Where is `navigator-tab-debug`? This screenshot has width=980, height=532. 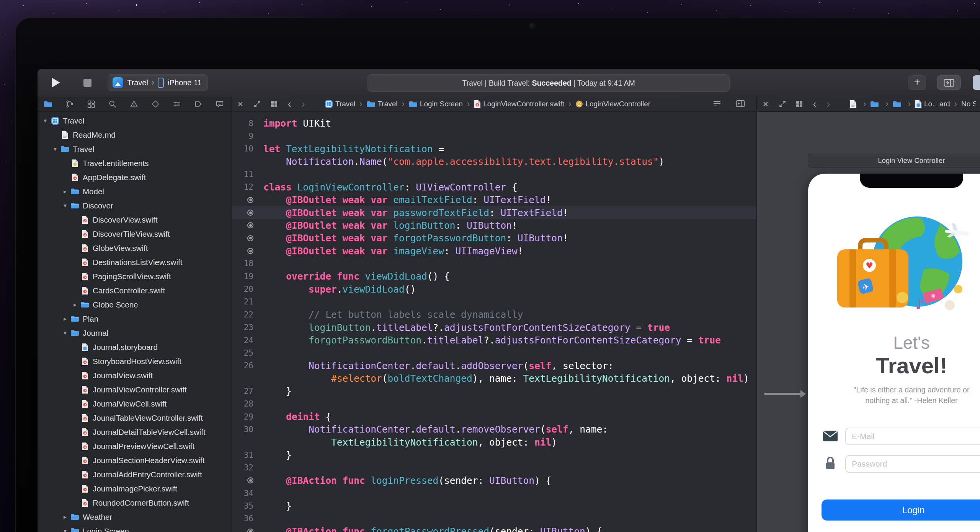 navigator-tab-debug is located at coordinates (177, 104).